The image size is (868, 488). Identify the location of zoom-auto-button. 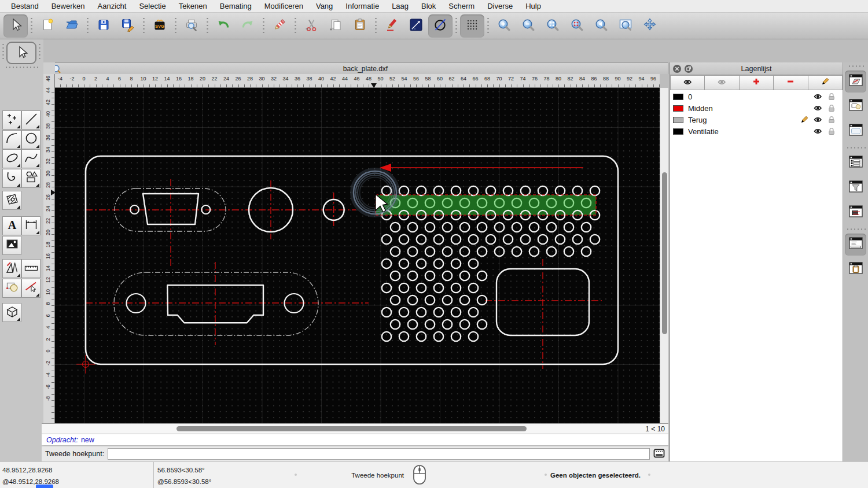
(553, 26).